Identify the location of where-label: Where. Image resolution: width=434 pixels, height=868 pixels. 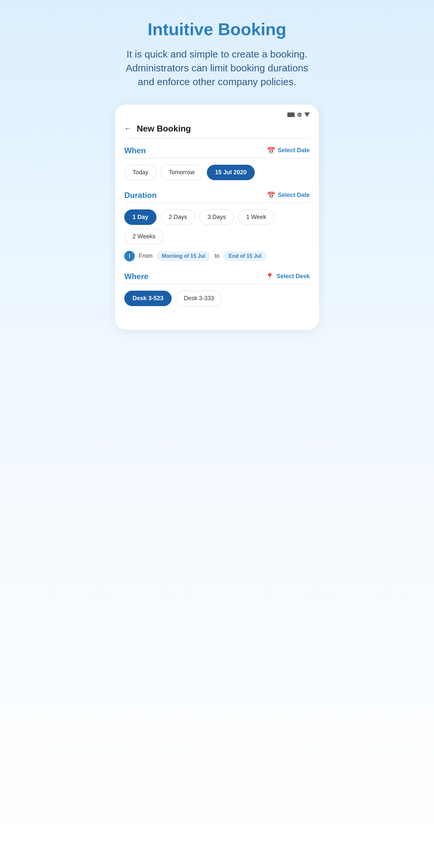
(136, 276).